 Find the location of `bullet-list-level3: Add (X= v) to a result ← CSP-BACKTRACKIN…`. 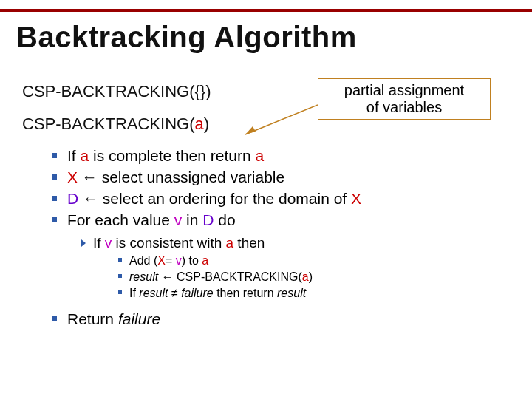

bullet-list-level3: Add (X= v) to a result ← CSP-BACKTRACKIN… is located at coordinates (270, 277).